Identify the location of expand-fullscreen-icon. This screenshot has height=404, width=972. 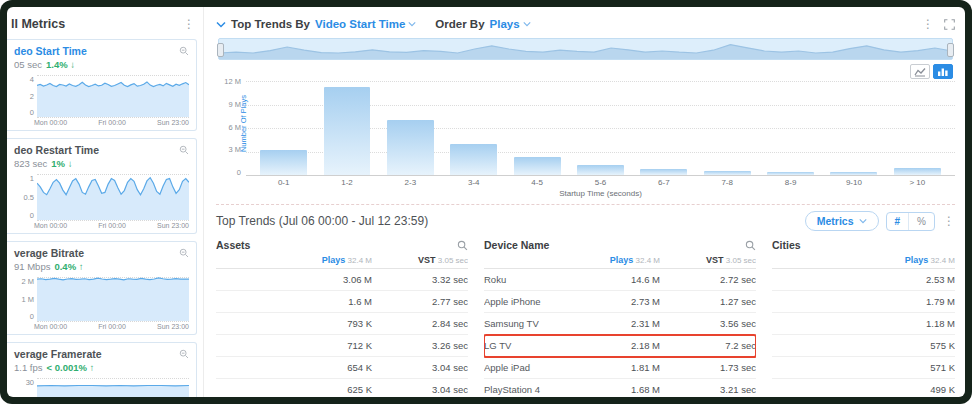
(950, 24).